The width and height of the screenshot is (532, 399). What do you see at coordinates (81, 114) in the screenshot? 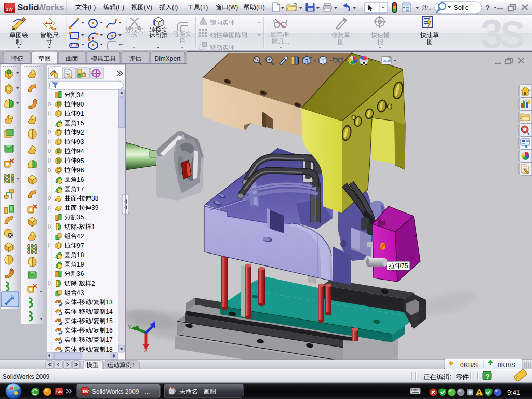
I see `svg-text: 91` at bounding box center [81, 114].